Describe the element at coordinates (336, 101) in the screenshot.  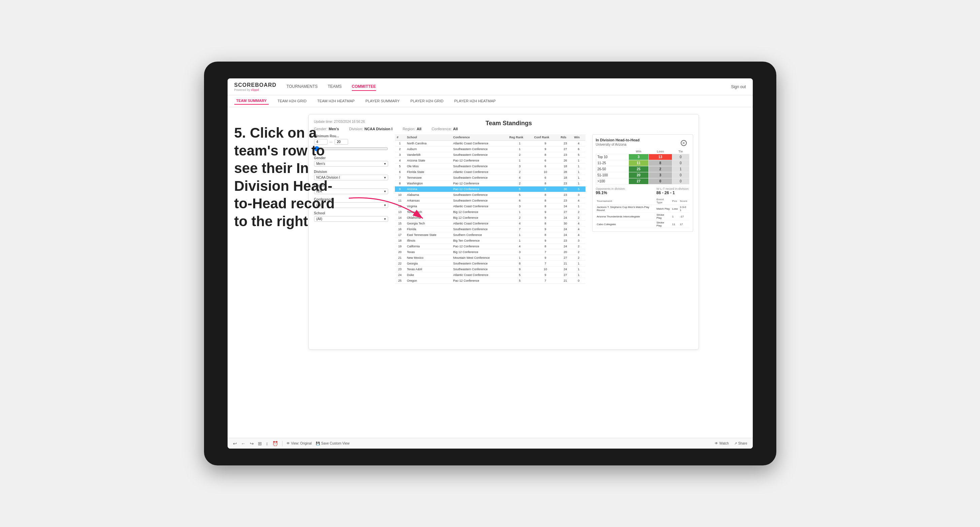
I see `subnav-team-h2h-heatmap: TEAM H2H HEATMAP` at that location.